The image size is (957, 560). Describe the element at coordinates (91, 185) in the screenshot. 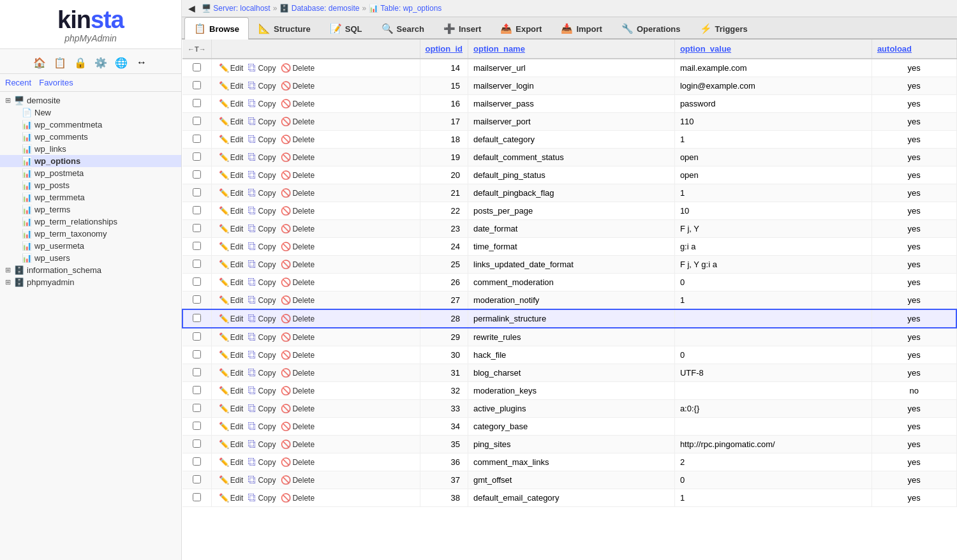

I see `sidebar-item-wp_posts: 📊wp_posts` at that location.